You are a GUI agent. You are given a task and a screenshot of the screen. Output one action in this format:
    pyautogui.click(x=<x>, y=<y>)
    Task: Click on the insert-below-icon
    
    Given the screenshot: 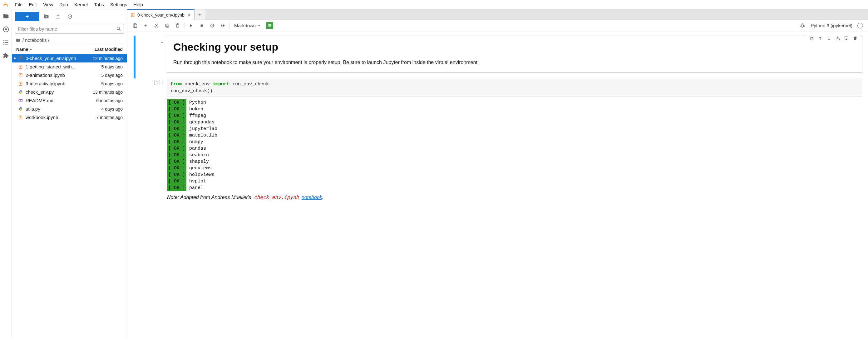 What is the action you would take?
    pyautogui.click(x=846, y=38)
    